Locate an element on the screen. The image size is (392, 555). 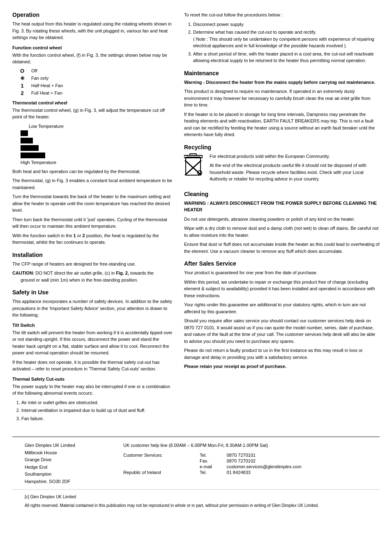
cs-email-value: customer.services@glendimplex.com is located at coordinates (297, 467).